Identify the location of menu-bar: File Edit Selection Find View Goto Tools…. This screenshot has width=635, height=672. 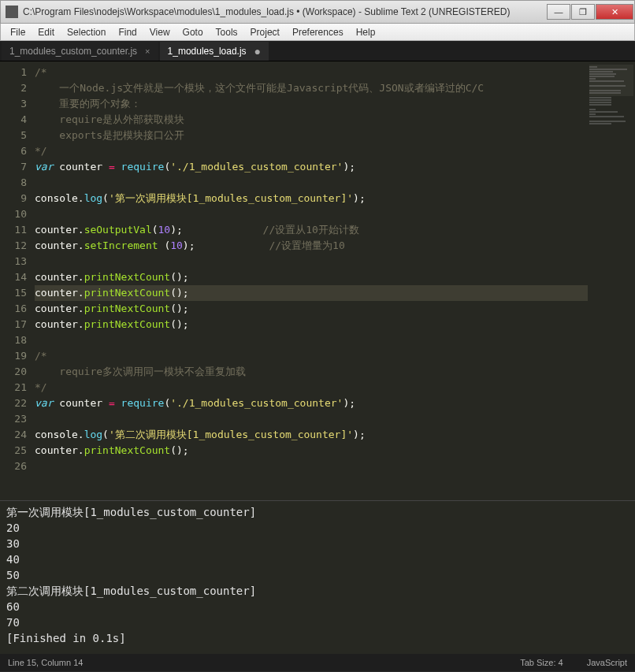
(318, 32).